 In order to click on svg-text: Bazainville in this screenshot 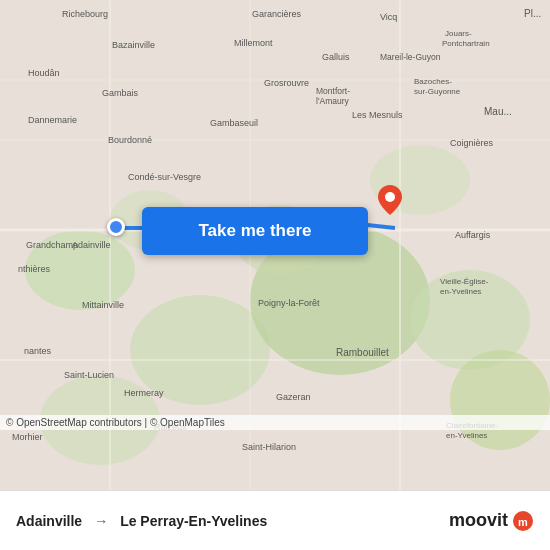, I will do `click(134, 45)`.